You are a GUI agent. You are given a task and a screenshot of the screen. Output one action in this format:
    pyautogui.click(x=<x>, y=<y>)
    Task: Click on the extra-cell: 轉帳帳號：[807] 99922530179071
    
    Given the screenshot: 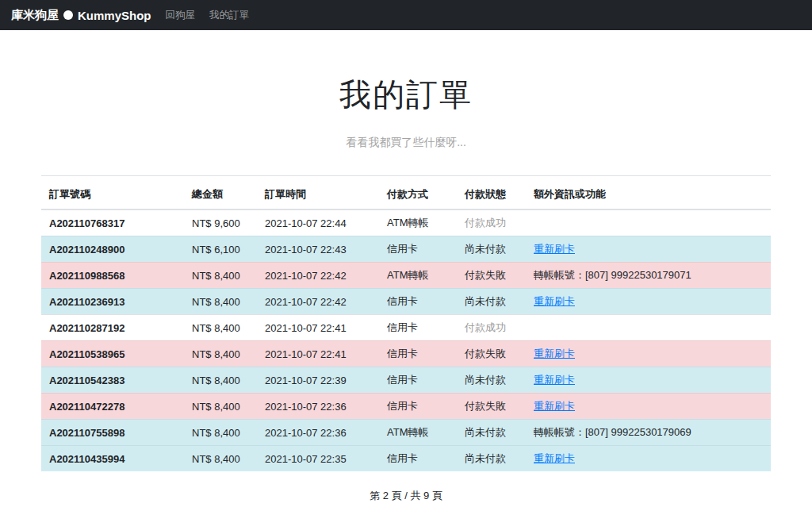 What is the action you would take?
    pyautogui.click(x=649, y=276)
    